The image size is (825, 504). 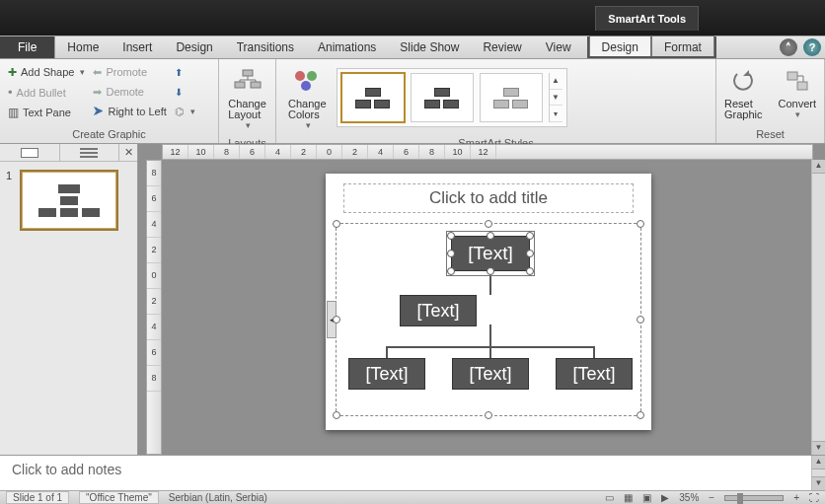 What do you see at coordinates (83, 47) in the screenshot?
I see `tab-home: Home` at bounding box center [83, 47].